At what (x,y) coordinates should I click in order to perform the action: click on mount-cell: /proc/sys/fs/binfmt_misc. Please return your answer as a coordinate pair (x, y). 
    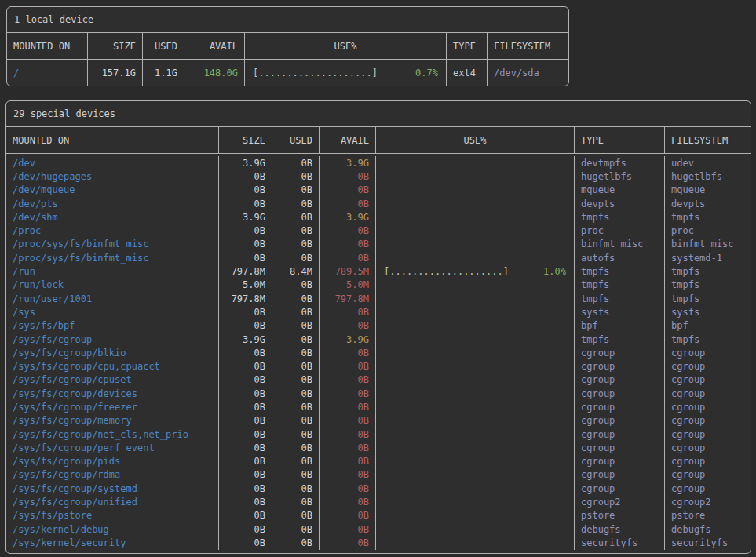
    Looking at the image, I should click on (112, 257).